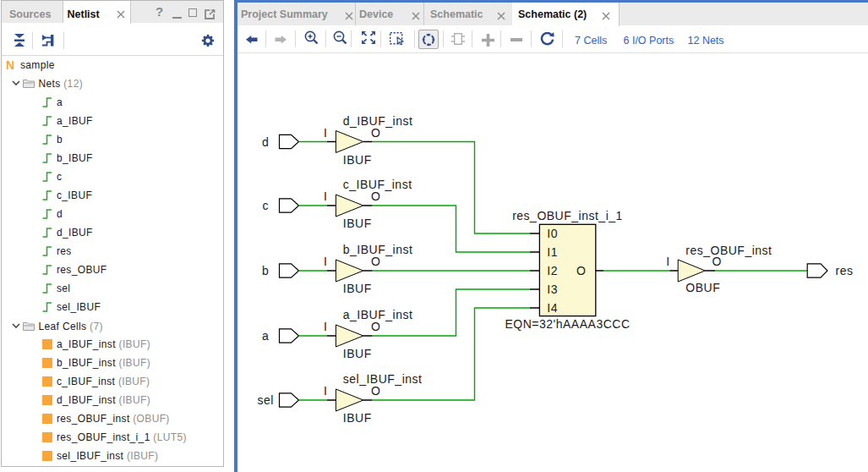  What do you see at coordinates (703, 288) in the screenshot?
I see `svg-text: OBUF` at bounding box center [703, 288].